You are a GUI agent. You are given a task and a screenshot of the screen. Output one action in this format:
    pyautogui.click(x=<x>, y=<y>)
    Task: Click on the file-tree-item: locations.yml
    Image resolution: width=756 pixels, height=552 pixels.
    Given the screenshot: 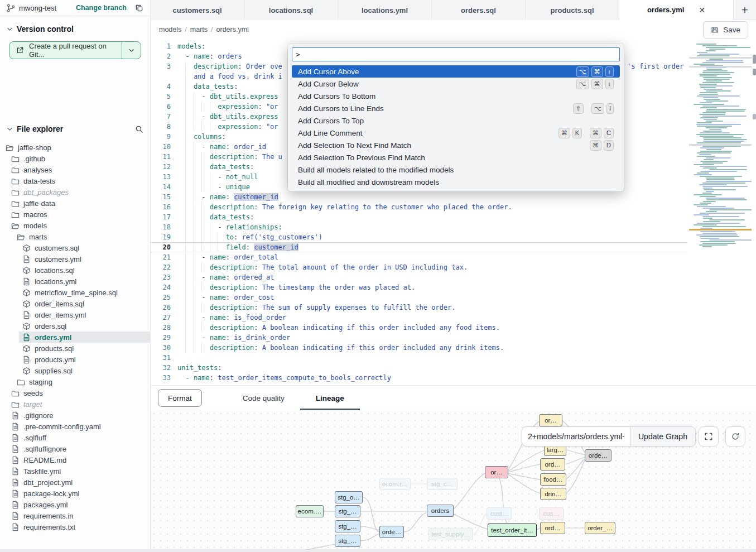 What is the action you would take?
    pyautogui.click(x=75, y=281)
    